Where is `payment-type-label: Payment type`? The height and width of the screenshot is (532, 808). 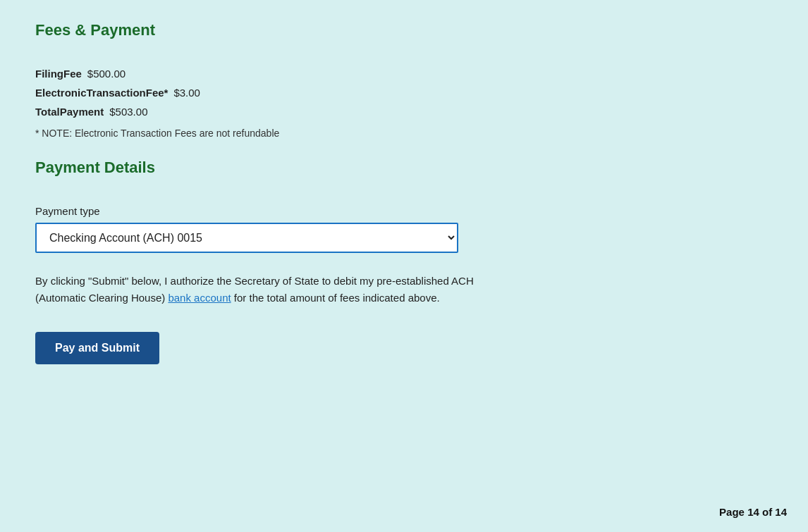 payment-type-label: Payment type is located at coordinates (404, 211).